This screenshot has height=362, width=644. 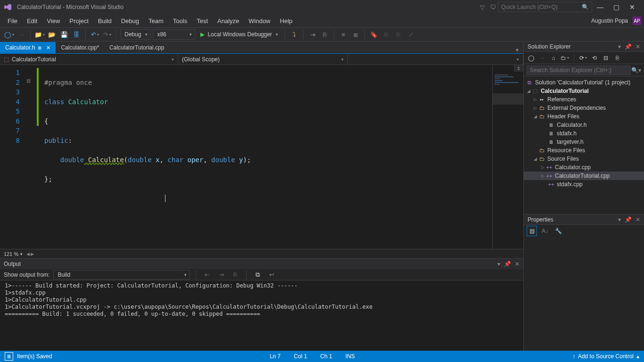 What do you see at coordinates (22, 254) in the screenshot?
I see `zoom-dropdown-icon: ▾` at bounding box center [22, 254].